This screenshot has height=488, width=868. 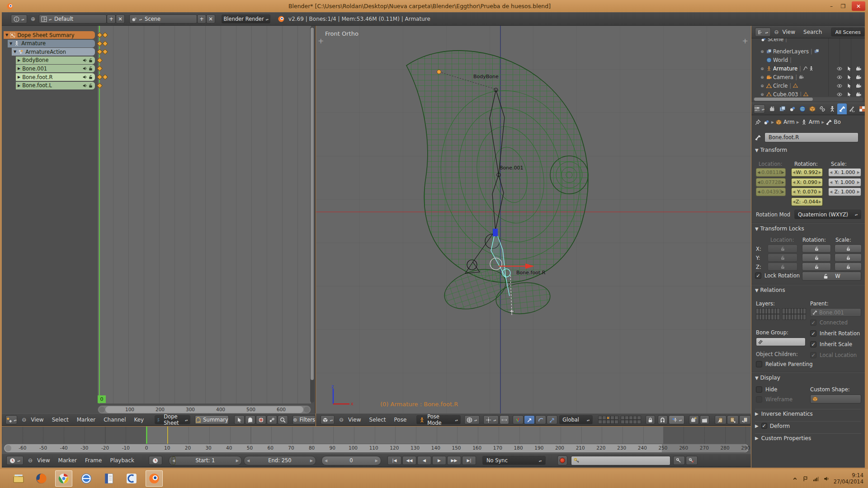 What do you see at coordinates (90, 61) in the screenshot?
I see `lock-channel-icon` at bounding box center [90, 61].